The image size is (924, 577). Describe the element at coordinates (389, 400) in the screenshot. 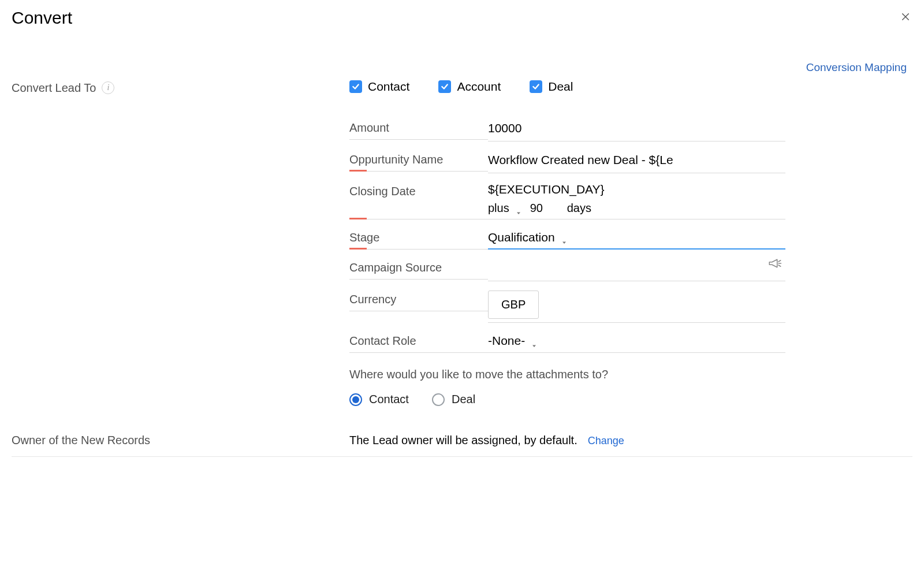

I see `radio-attachments-contact-label: Contact` at that location.